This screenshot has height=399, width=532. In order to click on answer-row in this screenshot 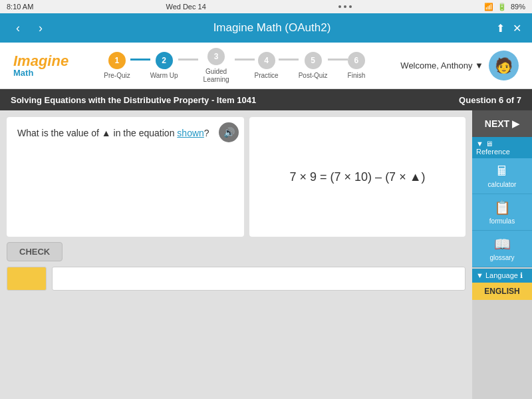, I will do `click(236, 279)`.